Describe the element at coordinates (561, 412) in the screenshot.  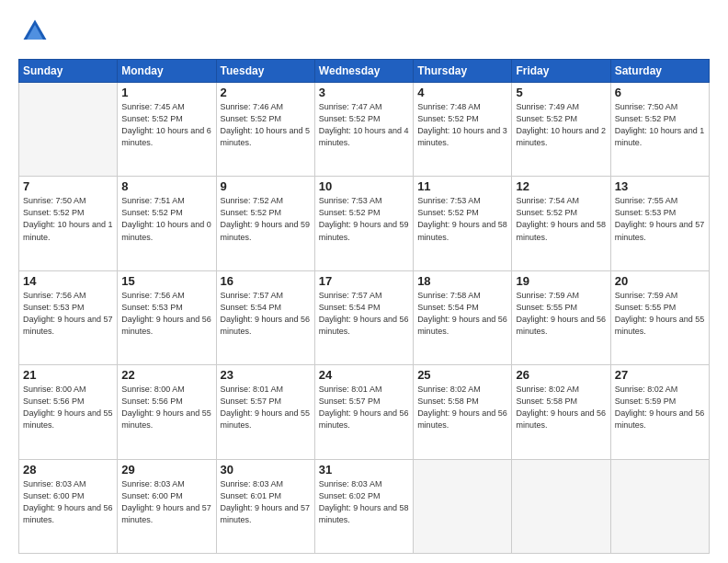
I see `calendar-cell: 26Sunrise: 8:02 AMSunset: 5:58 PMDayligh…` at that location.